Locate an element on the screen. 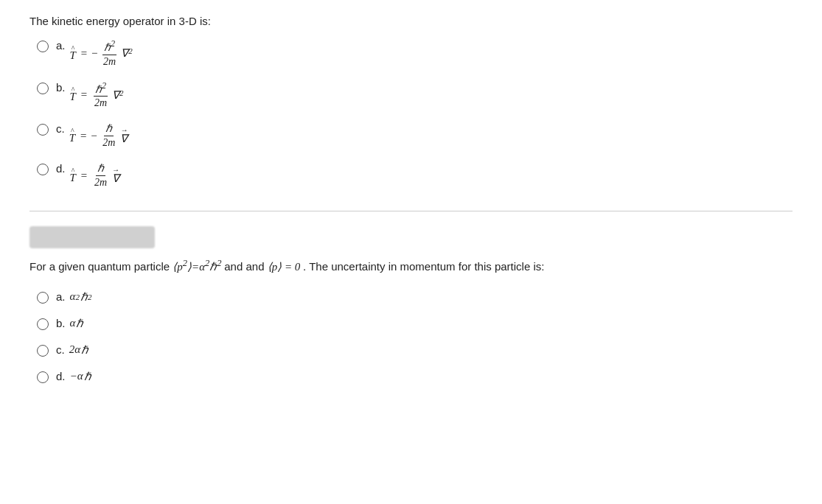 The height and width of the screenshot is (504, 822). radio-1b is located at coordinates (43, 88).